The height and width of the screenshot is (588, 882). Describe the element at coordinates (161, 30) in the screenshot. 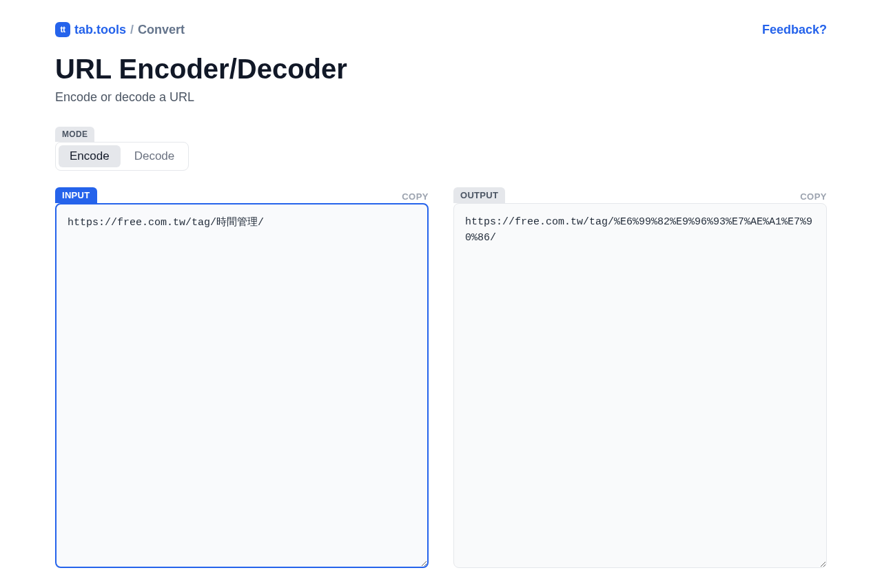

I see `breadcrumb-category: Convert` at that location.